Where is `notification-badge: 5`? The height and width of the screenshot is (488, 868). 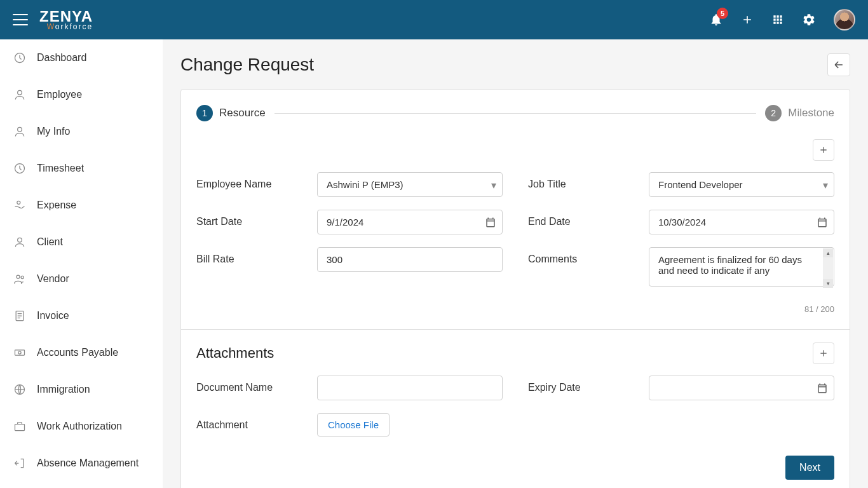 notification-badge: 5 is located at coordinates (722, 13).